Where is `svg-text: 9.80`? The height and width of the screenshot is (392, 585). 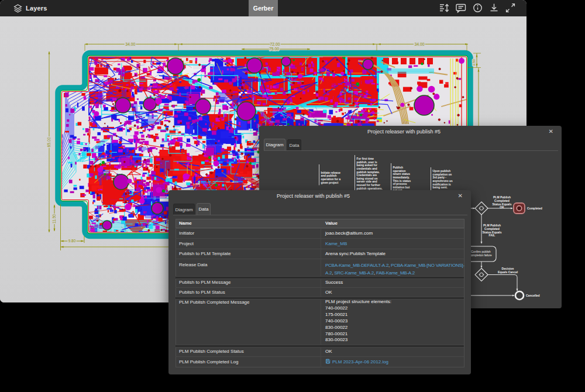
svg-text: 9.80 is located at coordinates (73, 241).